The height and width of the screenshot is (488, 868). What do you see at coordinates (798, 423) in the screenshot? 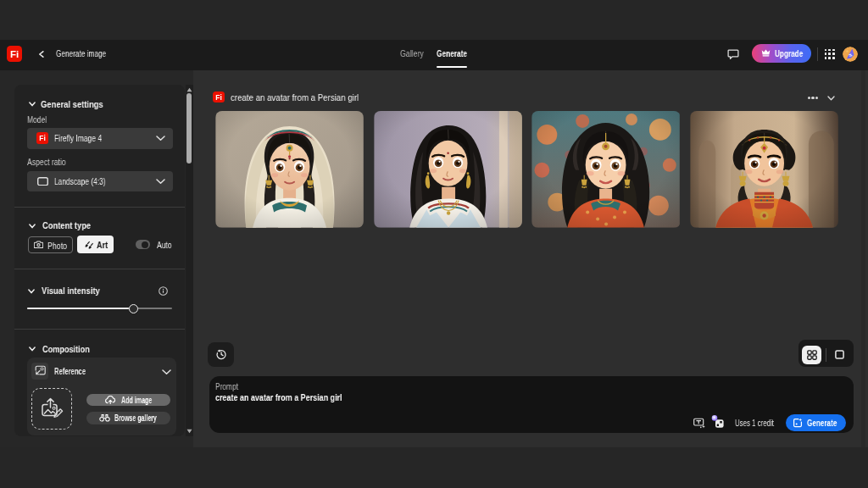
I see `generate-icon` at bounding box center [798, 423].